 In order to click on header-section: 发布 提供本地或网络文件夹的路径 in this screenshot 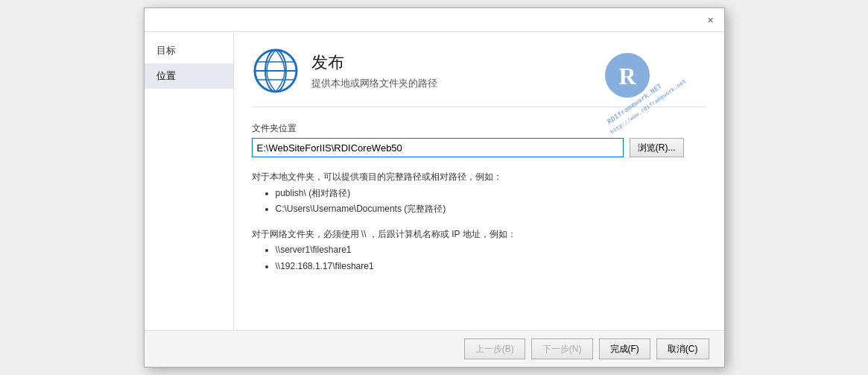, I will do `click(479, 78)`.